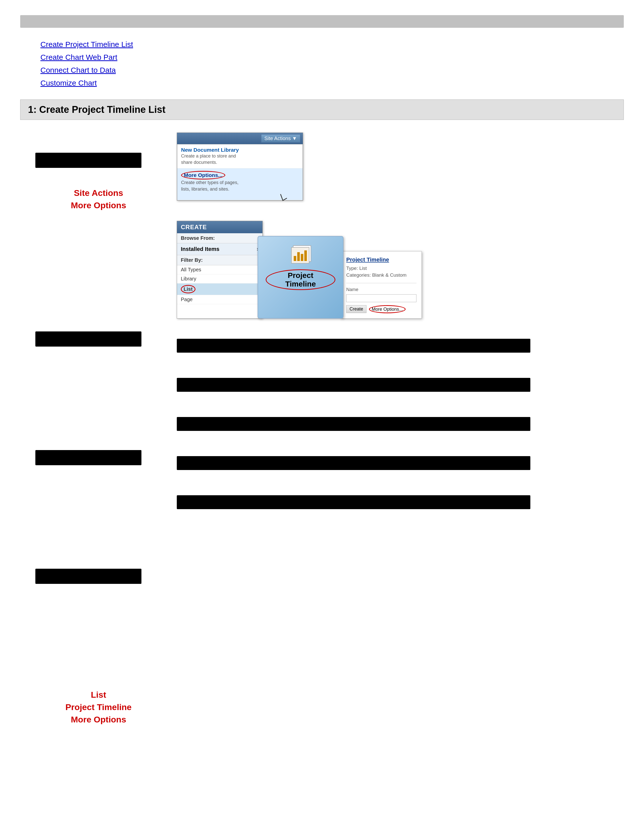 Image resolution: width=644 pixels, height=833 pixels. I want to click on project-timeline-card: Project Timeline, so click(301, 277).